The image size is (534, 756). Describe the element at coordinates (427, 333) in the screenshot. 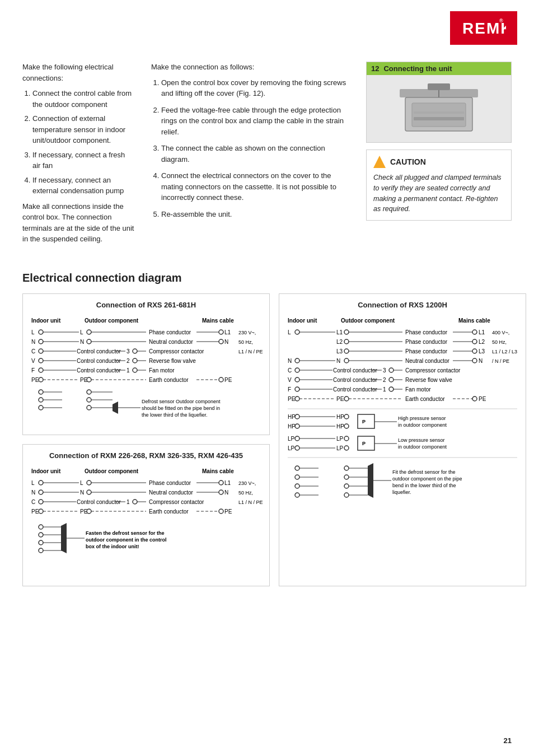

I see `svg-text: Phase conductor` at that location.